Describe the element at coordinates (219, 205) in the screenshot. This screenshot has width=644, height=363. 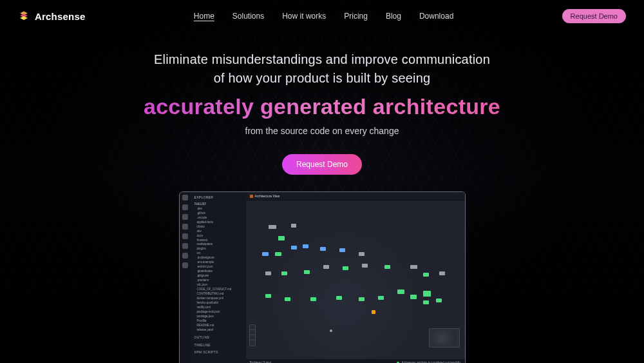
I see `tree-root: THELIST` at that location.